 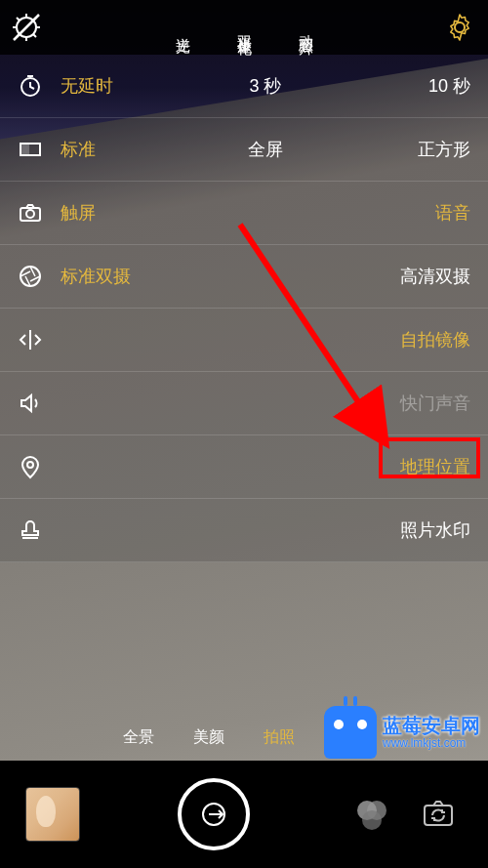 What do you see at coordinates (244, 27) in the screenshot?
I see `top-toolbar: 逆光 双摄虚化 动态照片` at bounding box center [244, 27].